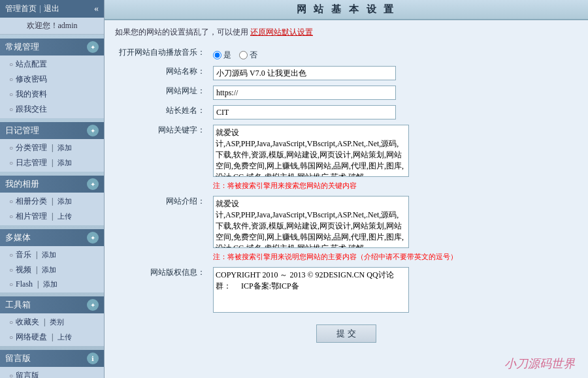  I want to click on keywords-textarea: 就爱设 计,ASP,PHP,Java,JavaScript,VBscript,A…, so click(311, 151).